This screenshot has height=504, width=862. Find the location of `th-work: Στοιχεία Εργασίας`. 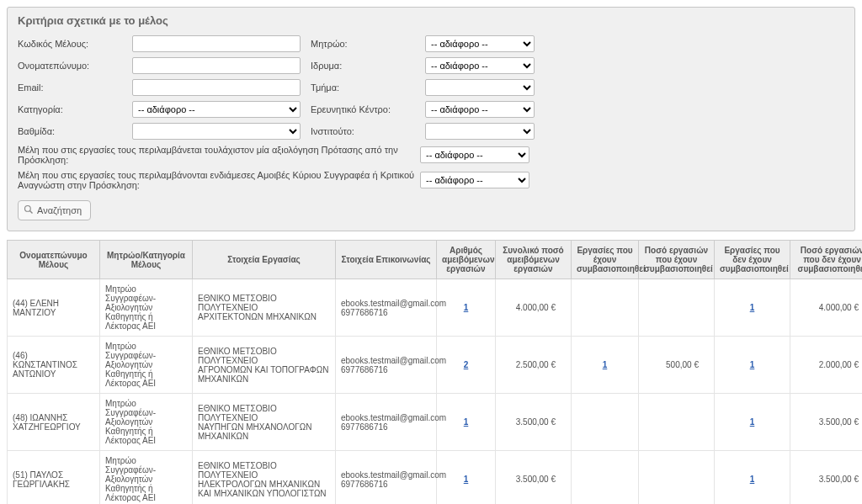

th-work: Στοιχεία Εργασίας is located at coordinates (264, 260).